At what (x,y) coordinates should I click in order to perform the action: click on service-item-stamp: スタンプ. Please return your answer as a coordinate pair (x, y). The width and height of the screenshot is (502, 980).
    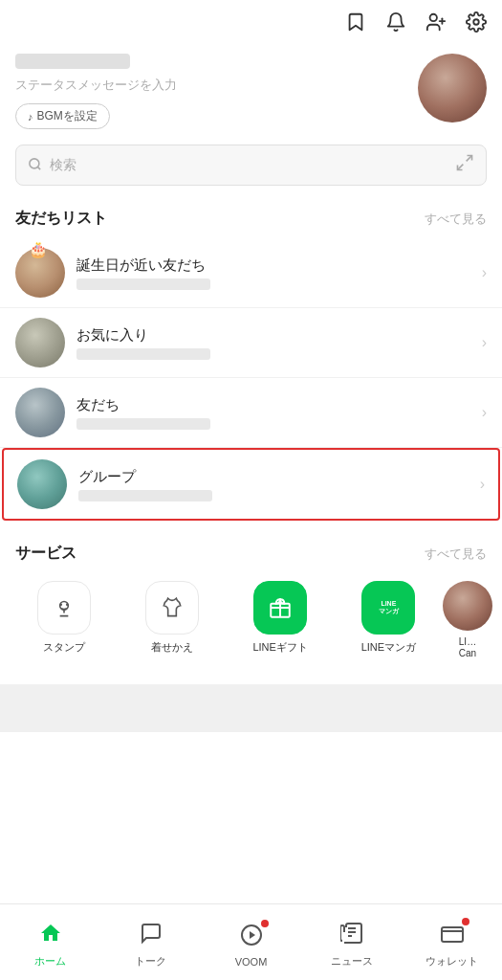
    Looking at the image, I should click on (63, 620).